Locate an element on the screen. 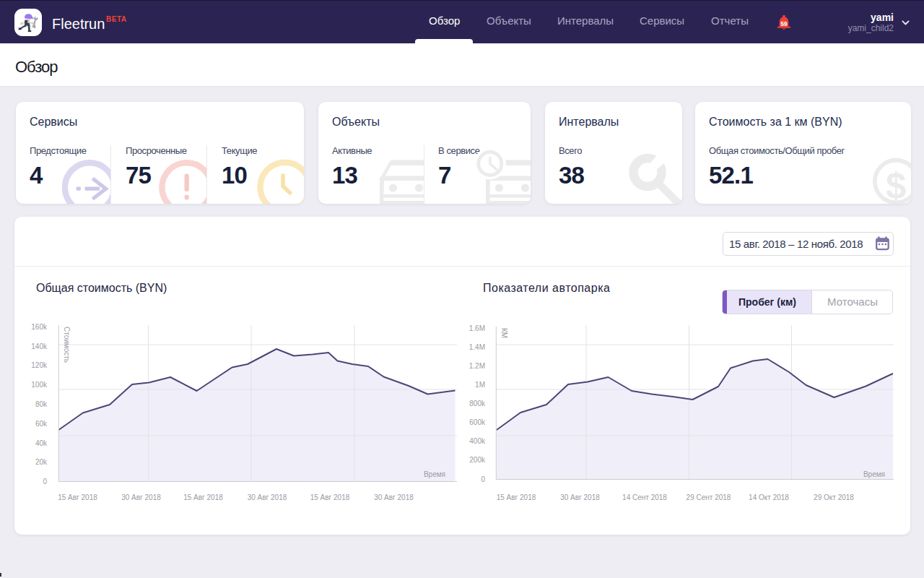 This screenshot has width=924, height=578. svg-text: 800k is located at coordinates (478, 403).